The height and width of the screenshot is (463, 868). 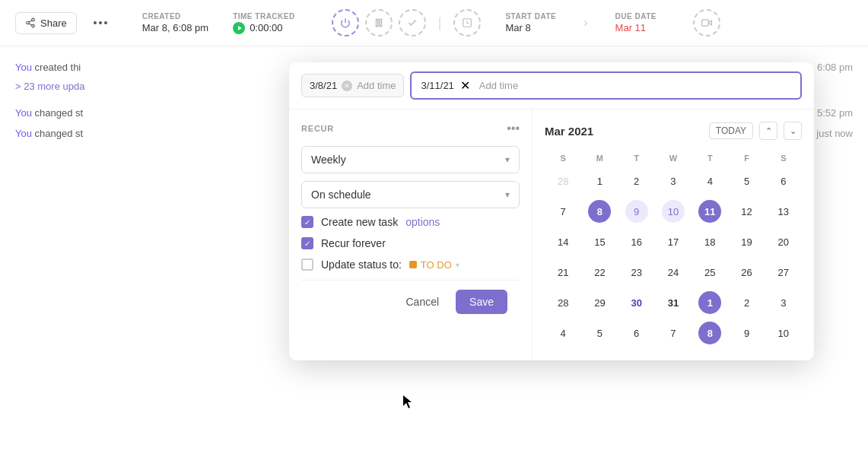 I want to click on time-tracked-value: 0:00:00, so click(x=266, y=27).